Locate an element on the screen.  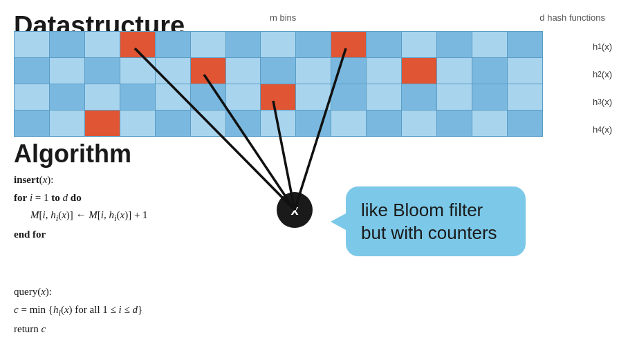
algorithm-title: Algorithm is located at coordinates (73, 154).